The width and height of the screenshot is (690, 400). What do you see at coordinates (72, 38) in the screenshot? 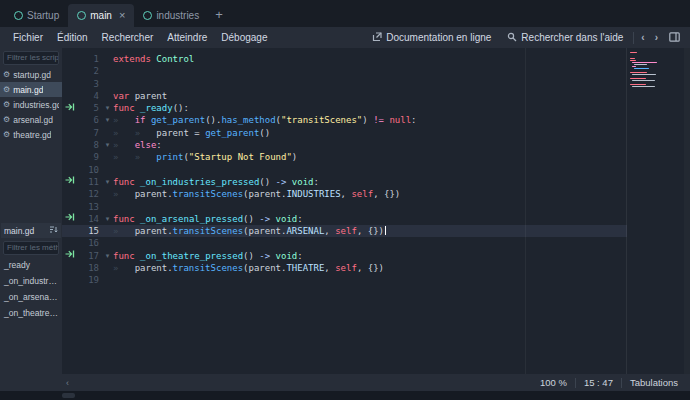
I see `menu-edition: Édition` at bounding box center [72, 38].